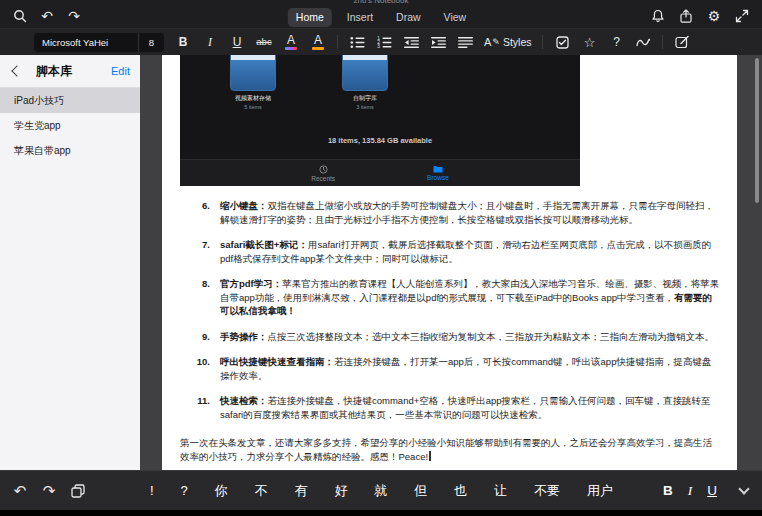 The width and height of the screenshot is (762, 516). I want to click on list-text: 缩小键盘：双指在键盘上做缩小或放大的手势可控制键盘大小；且小键盘时，手指无需离开…, so click(470, 212).